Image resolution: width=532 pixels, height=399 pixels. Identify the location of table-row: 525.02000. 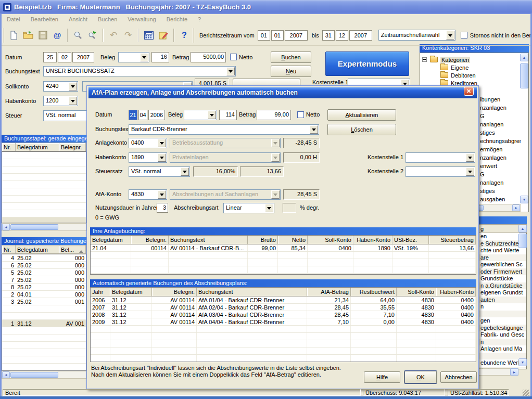
(44, 273).